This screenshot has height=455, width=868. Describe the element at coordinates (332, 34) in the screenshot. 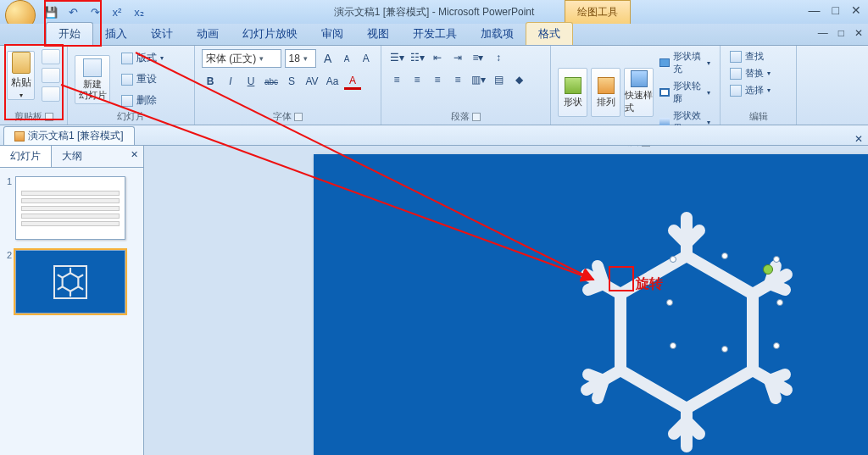

I see `tab-review: 审阅` at that location.